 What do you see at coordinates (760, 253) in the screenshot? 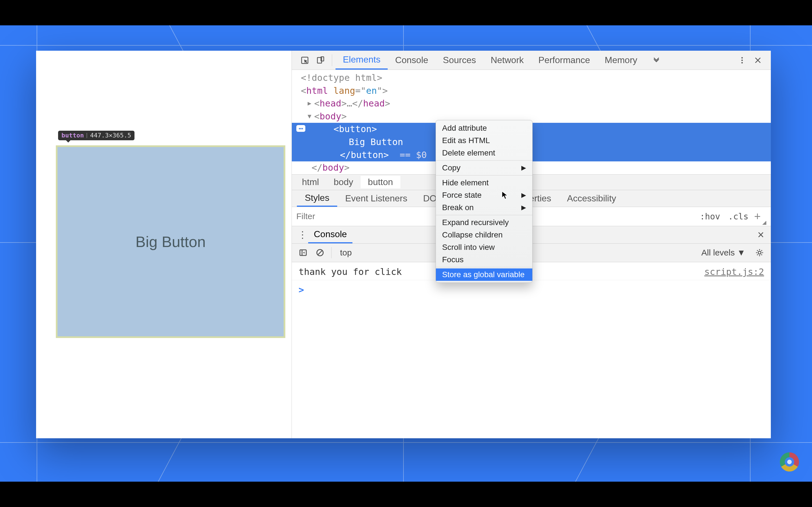
I see `console-settings-icon` at bounding box center [760, 253].